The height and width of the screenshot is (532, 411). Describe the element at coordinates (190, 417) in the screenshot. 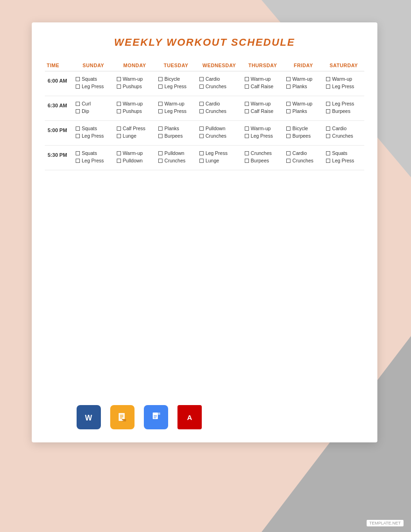

I see `svg-text: A` at that location.